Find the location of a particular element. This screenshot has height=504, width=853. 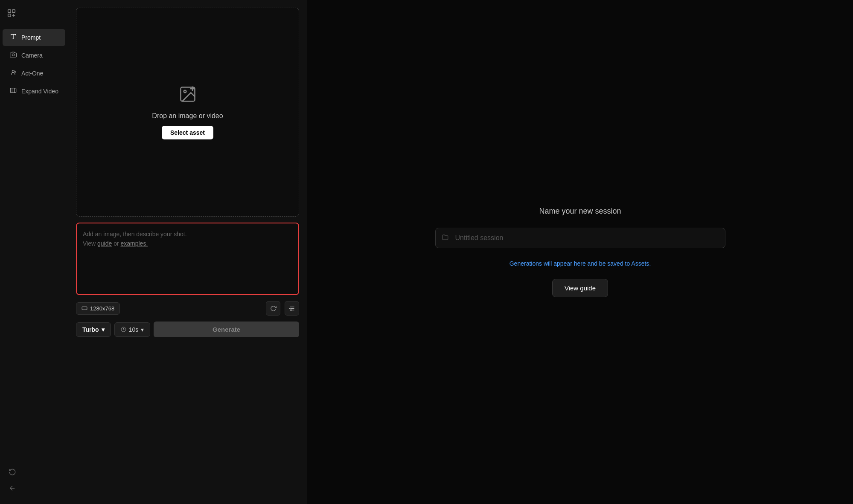

sidebar: Prompt Camera Act-One Expand Vid is located at coordinates (34, 252).